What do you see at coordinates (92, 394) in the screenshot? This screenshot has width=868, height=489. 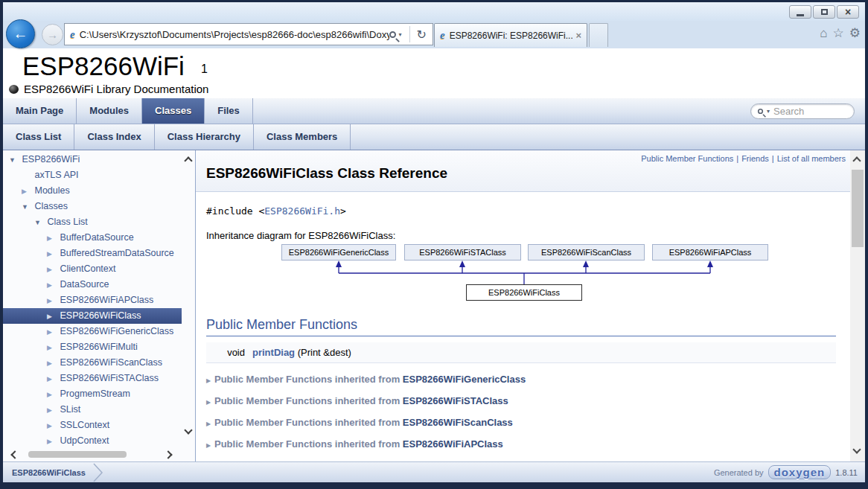 I see `tree-item: ProgmemStream` at bounding box center [92, 394].